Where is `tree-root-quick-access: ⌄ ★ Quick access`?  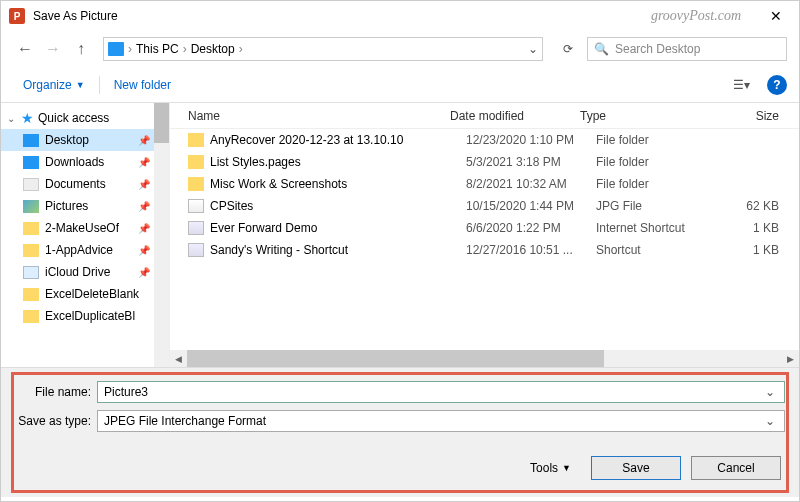 tree-root-quick-access: ⌄ ★ Quick access is located at coordinates (78, 118).